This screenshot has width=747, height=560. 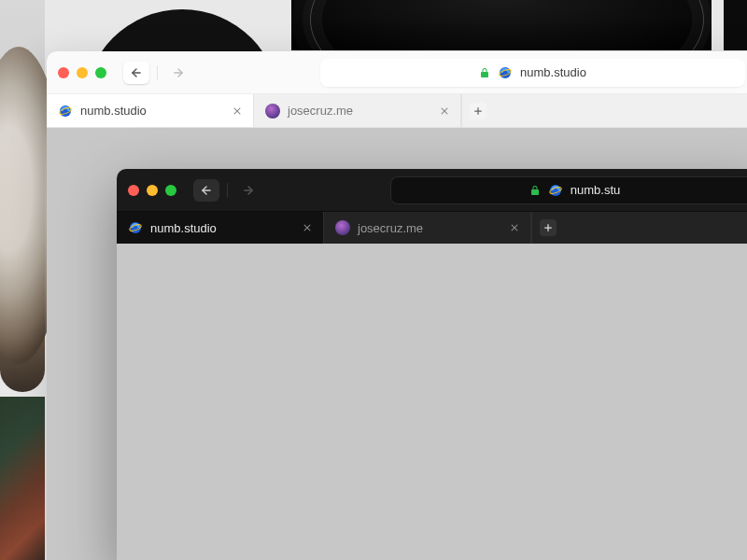 What do you see at coordinates (501, 25) in the screenshot?
I see `background-art-top` at bounding box center [501, 25].